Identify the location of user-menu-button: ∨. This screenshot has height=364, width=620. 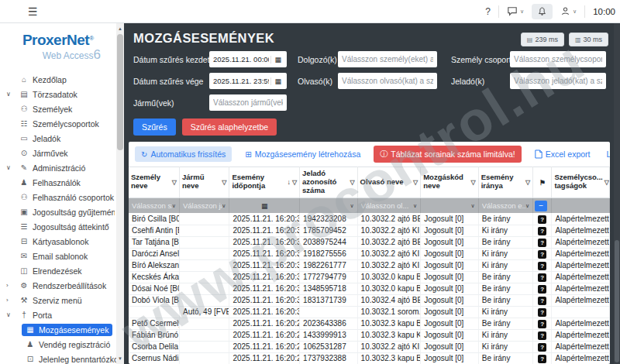
(569, 11).